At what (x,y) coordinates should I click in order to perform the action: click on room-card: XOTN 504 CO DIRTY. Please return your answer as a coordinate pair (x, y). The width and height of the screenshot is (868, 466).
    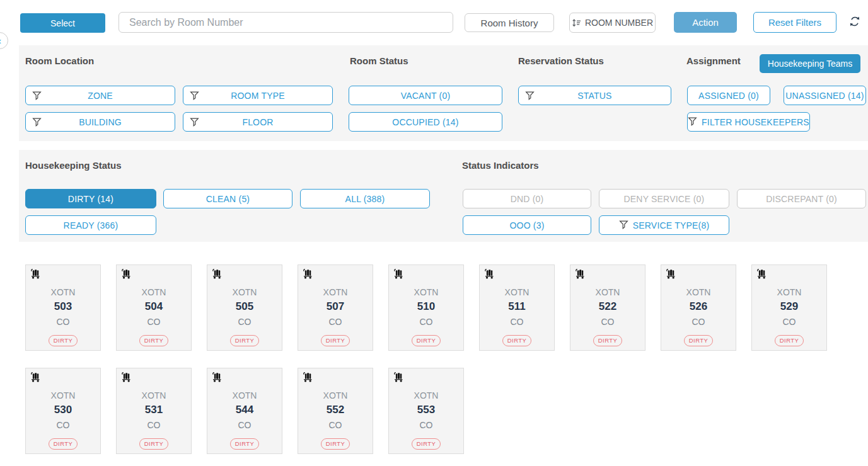
    Looking at the image, I should click on (154, 307).